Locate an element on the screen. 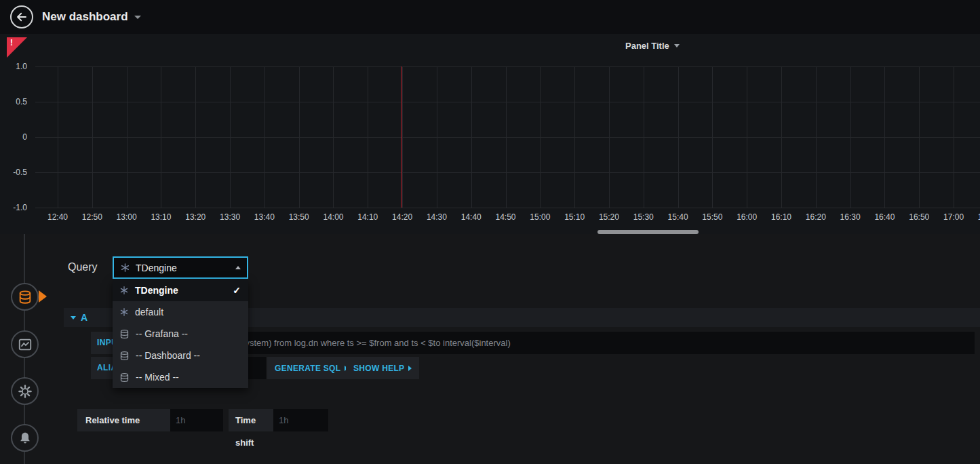 The image size is (980, 464). x-tick-label: 13:30 is located at coordinates (230, 217).